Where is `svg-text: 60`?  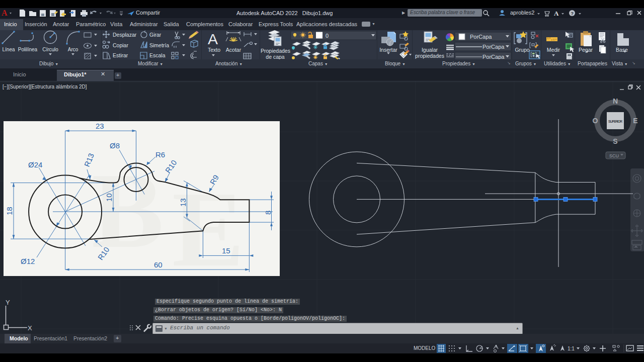
svg-text: 60 is located at coordinates (158, 264).